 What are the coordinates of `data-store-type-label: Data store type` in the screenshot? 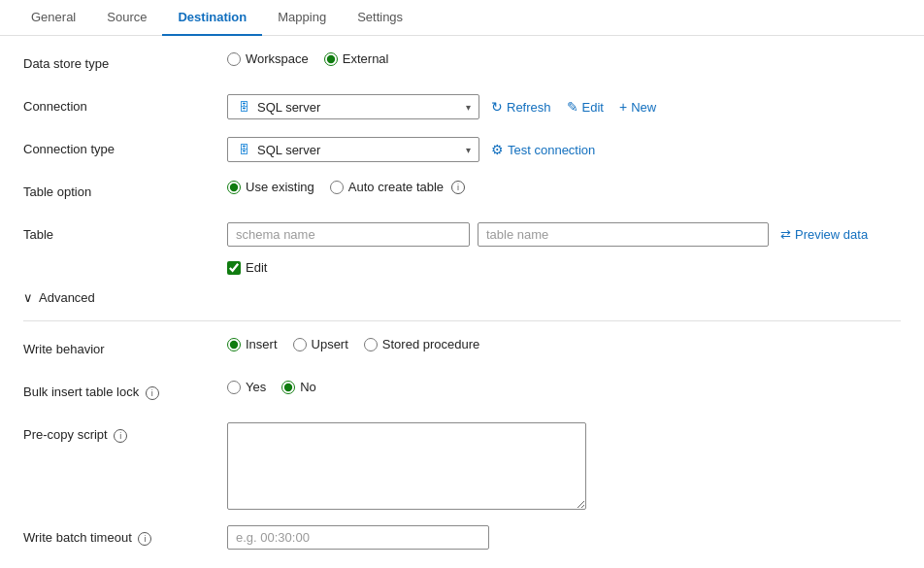 It's located at (125, 61).